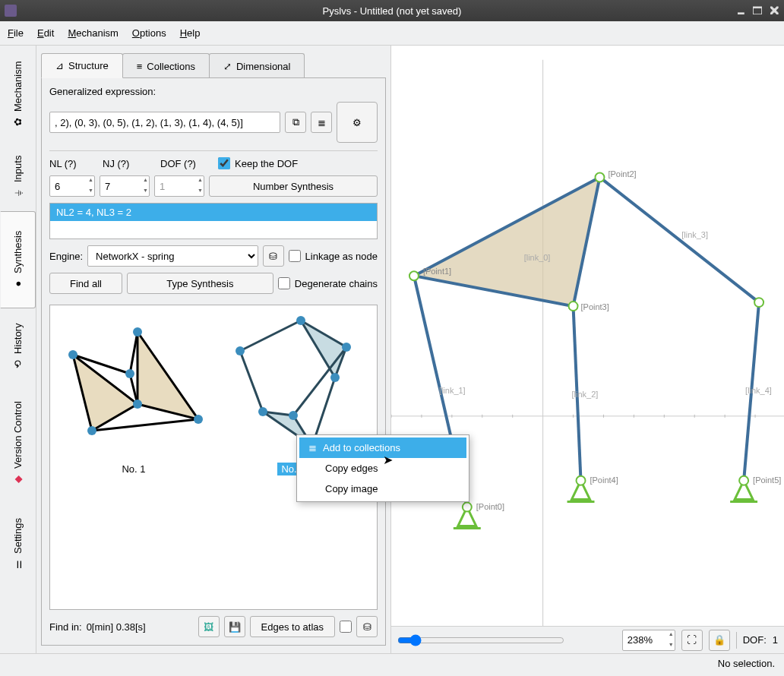 The image size is (784, 676). Describe the element at coordinates (178, 164) in the screenshot. I see `dof-label: DOF (?)` at that location.